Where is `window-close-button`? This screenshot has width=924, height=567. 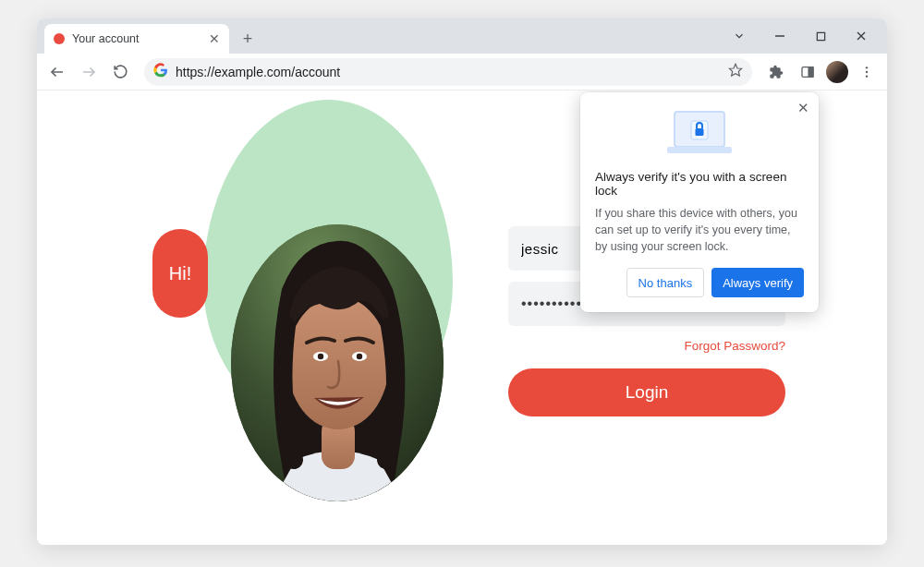
window-close-button is located at coordinates (861, 36).